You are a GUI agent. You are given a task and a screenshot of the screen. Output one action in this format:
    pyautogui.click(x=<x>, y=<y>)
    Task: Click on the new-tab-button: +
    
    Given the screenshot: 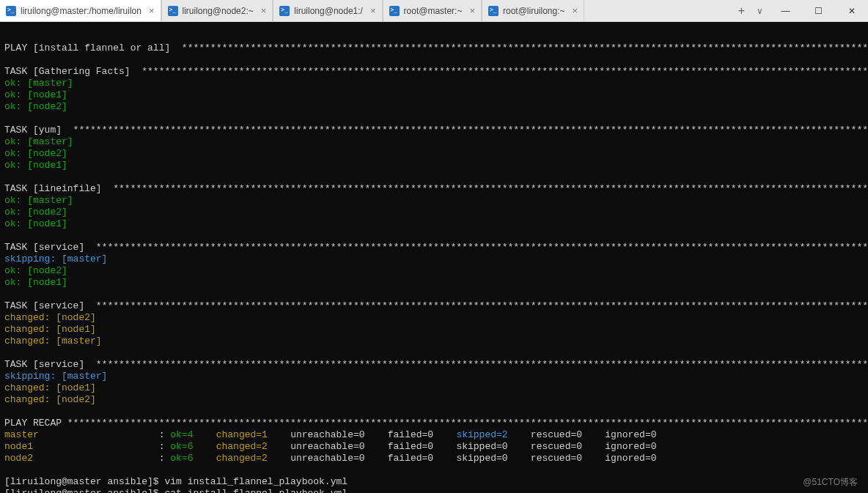 What is the action you would take?
    pyautogui.click(x=742, y=10)
    